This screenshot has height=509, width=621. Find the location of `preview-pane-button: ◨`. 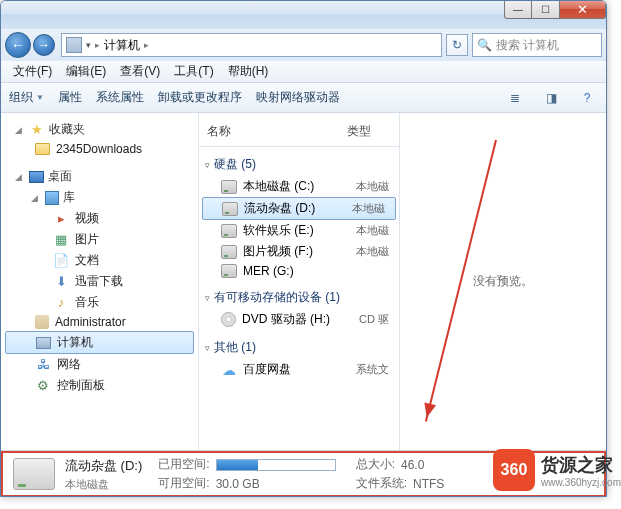

preview-pane-button: ◨ is located at coordinates (551, 98).